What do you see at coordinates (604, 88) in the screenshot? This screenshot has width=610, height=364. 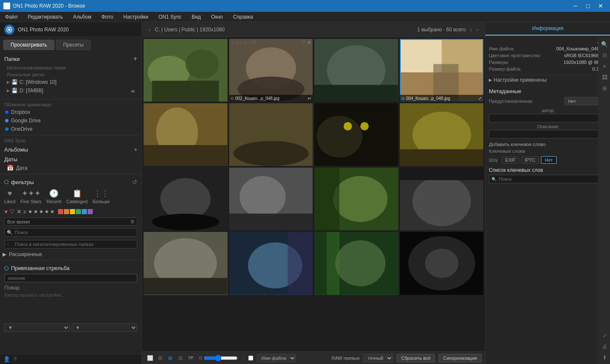 I see `right-icon-photo2: ⊞` at bounding box center [604, 88].